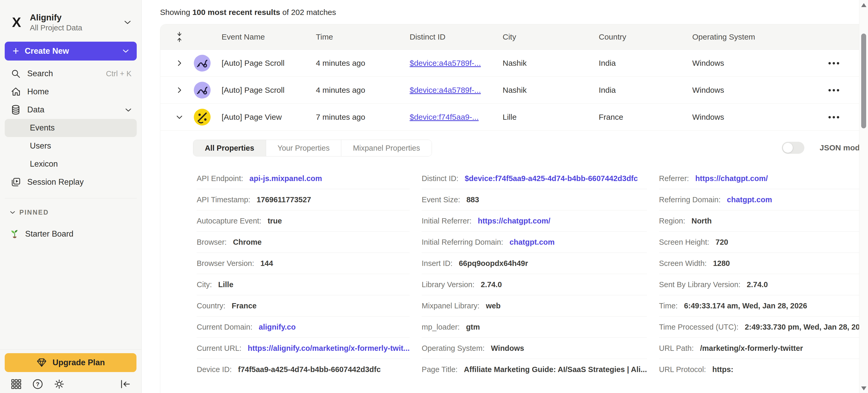 Image resolution: width=868 pixels, height=393 pixels. What do you see at coordinates (329, 349) in the screenshot?
I see `property-value-link: https://alignify.co/marketing/x-formerly…` at bounding box center [329, 349].